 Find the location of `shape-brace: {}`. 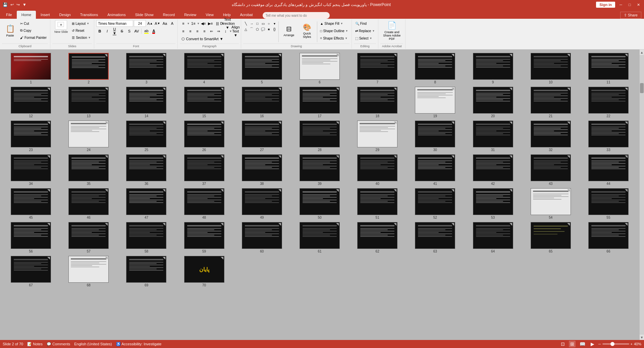

shape-brace: {} is located at coordinates (274, 29).